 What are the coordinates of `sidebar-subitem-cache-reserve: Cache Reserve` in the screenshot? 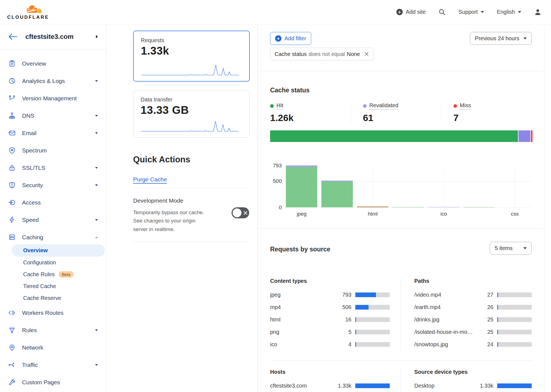 It's located at (53, 298).